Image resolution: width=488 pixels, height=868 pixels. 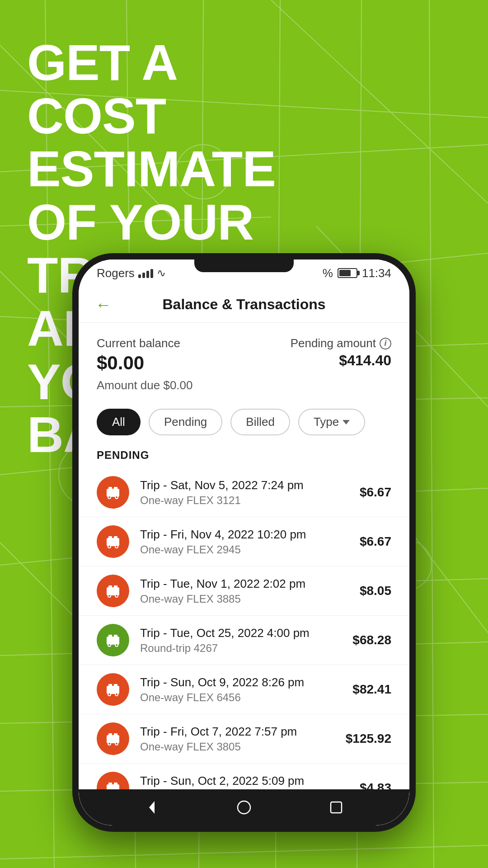 I want to click on trip-amount: $125.92, so click(x=369, y=739).